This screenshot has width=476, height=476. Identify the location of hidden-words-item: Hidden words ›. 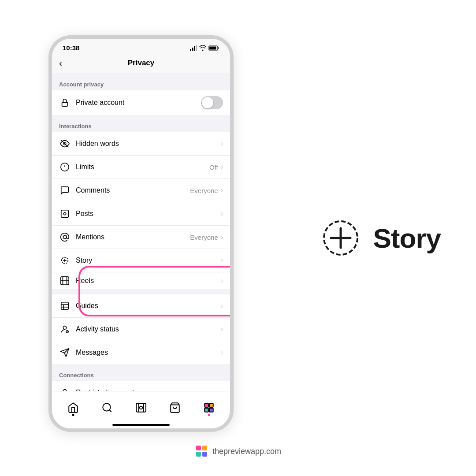
(141, 144).